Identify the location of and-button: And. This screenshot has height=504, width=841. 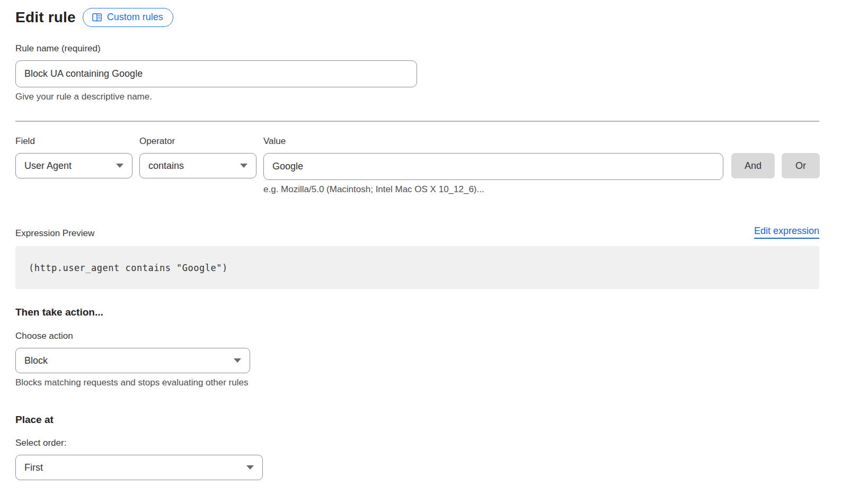
(753, 166).